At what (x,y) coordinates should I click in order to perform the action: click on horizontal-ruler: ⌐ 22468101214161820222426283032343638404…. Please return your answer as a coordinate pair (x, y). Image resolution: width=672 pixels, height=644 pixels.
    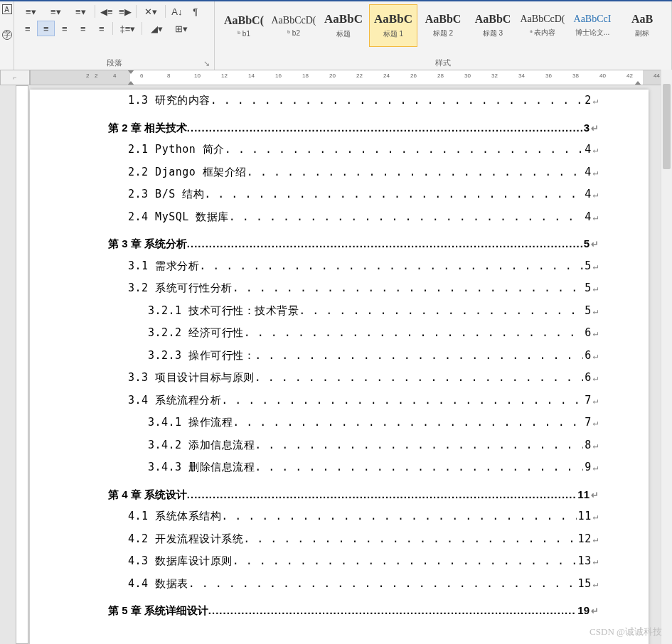
    Looking at the image, I should click on (336, 77).